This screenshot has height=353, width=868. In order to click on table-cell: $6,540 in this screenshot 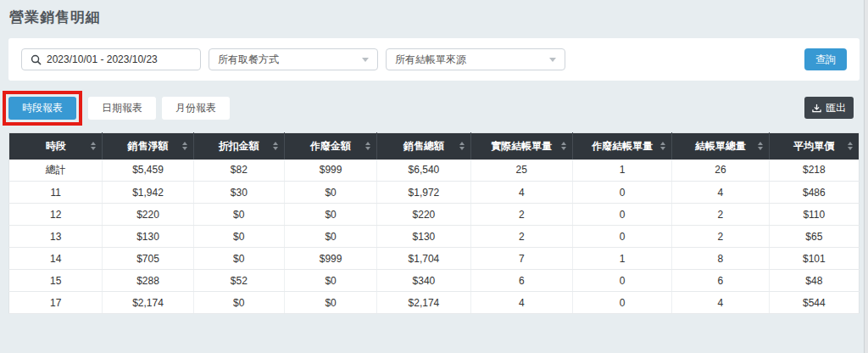, I will do `click(424, 171)`.